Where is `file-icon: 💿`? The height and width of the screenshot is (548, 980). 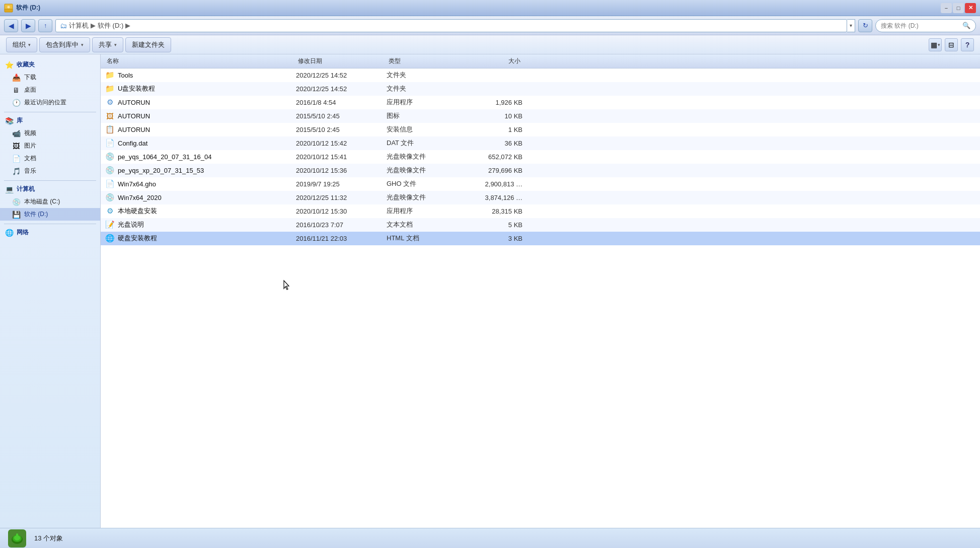 file-icon: 💿 is located at coordinates (110, 197).